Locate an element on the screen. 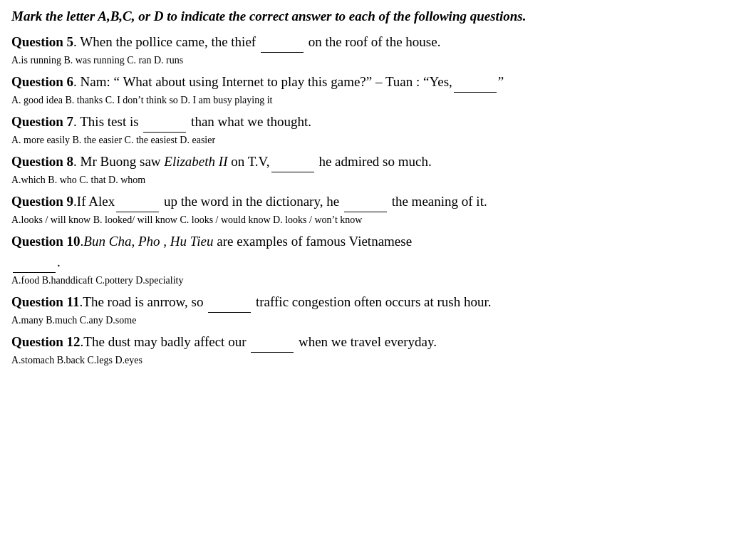 The height and width of the screenshot is (560, 731). q12-after: when we travel everyday. is located at coordinates (366, 342).